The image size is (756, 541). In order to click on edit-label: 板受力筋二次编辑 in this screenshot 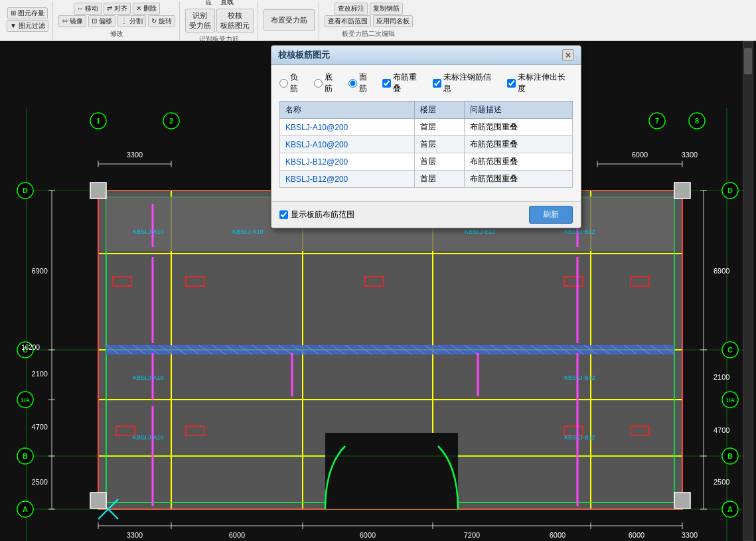, I will do `click(368, 34)`.